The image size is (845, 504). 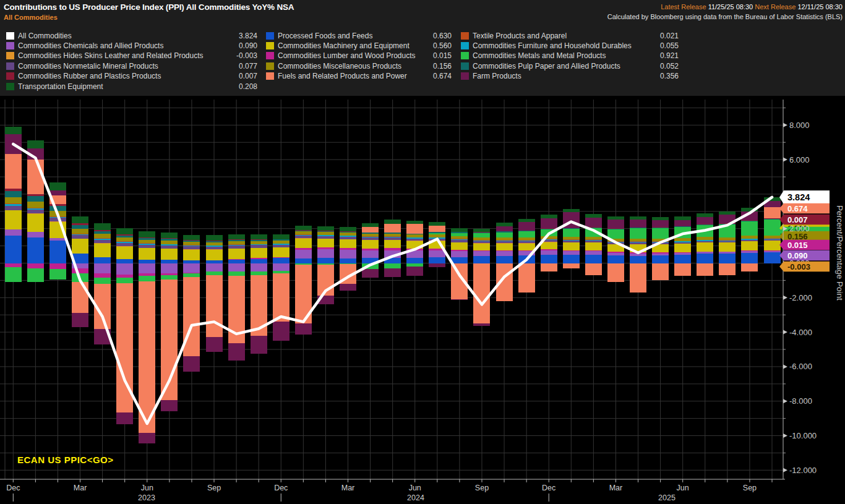 What do you see at coordinates (370, 250) in the screenshot?
I see `bar-Apr-2024` at bounding box center [370, 250].